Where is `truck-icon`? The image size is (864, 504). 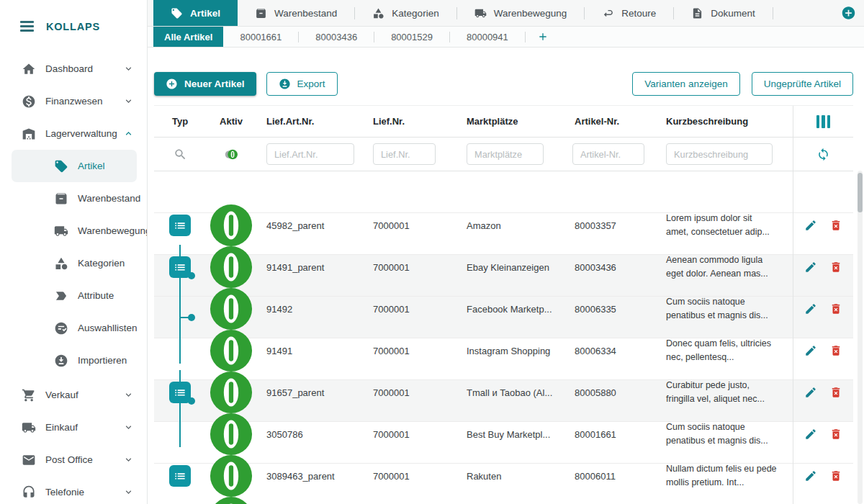
truck-icon is located at coordinates (61, 231).